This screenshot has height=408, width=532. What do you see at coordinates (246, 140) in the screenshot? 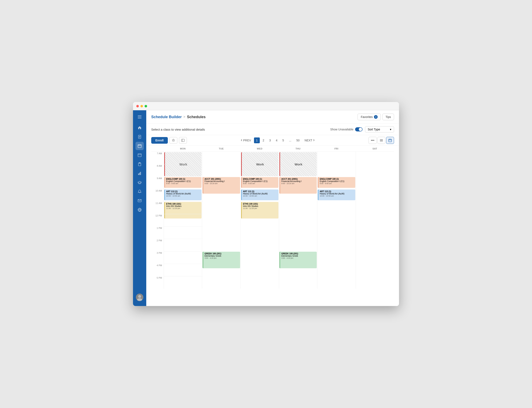
I see `prev-button: PREV` at bounding box center [246, 140].